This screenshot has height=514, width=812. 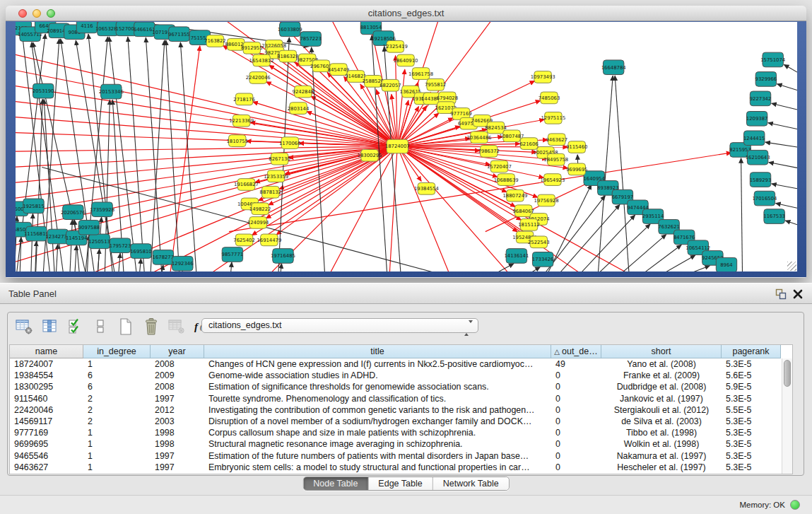 What do you see at coordinates (543, 260) in the screenshot?
I see `graph-node: 1733426` at bounding box center [543, 260].